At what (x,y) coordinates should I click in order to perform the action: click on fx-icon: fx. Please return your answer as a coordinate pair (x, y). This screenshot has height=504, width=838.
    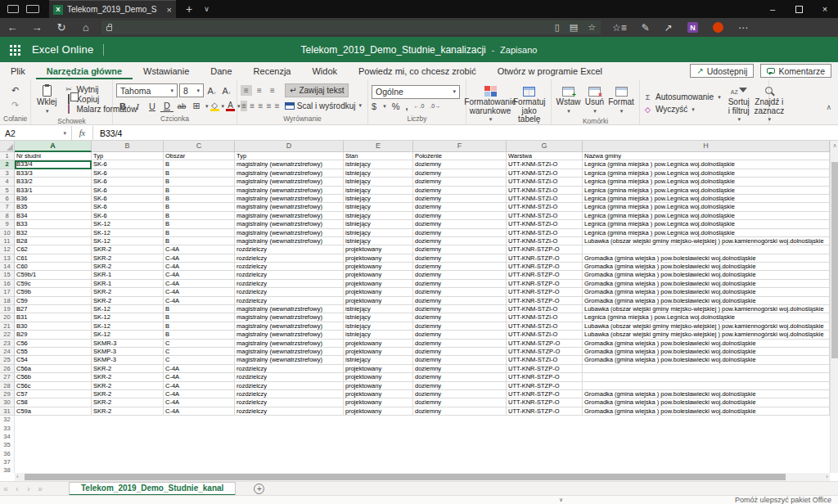
    Looking at the image, I should click on (83, 133).